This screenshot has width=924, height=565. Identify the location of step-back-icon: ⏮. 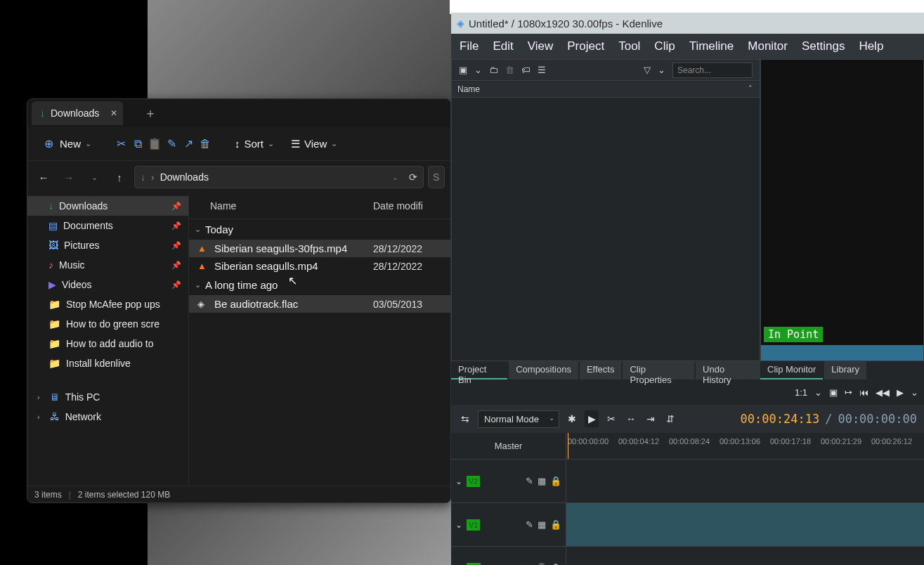
(864, 392).